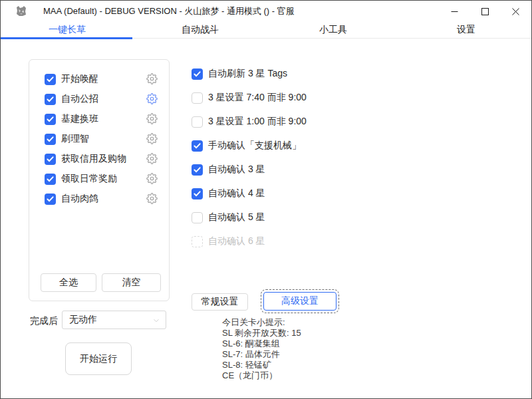 This screenshot has height=399, width=532. Describe the element at coordinates (262, 344) in the screenshot. I see `tip-line: SL-6: 酮凝集组` at that location.